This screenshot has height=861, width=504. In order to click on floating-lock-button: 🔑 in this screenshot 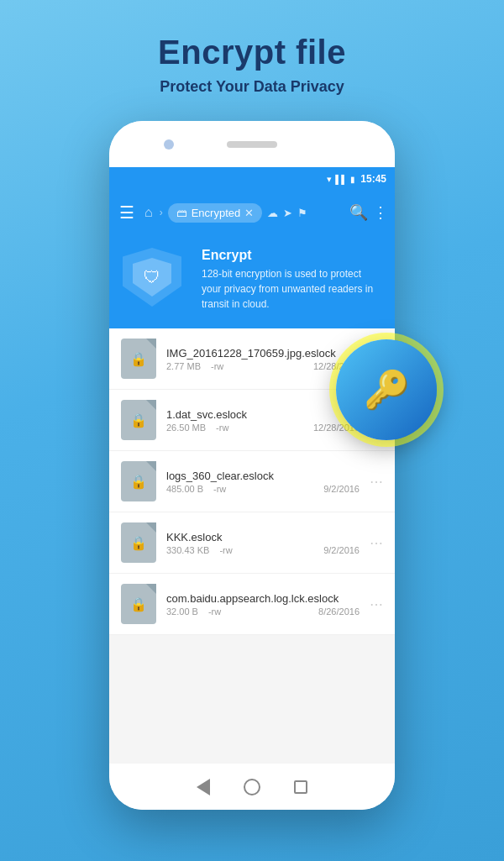, I will do `click(386, 390)`.